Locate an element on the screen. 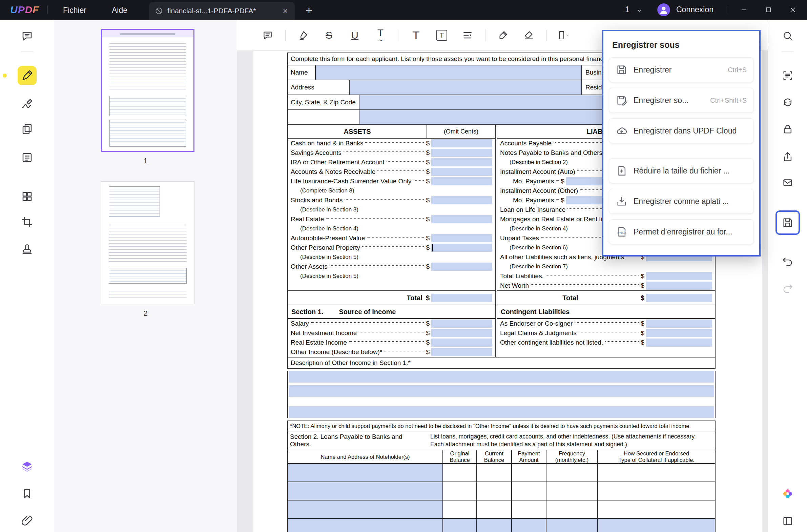 This screenshot has height=532, width=807. new-tab-button: + is located at coordinates (309, 10).